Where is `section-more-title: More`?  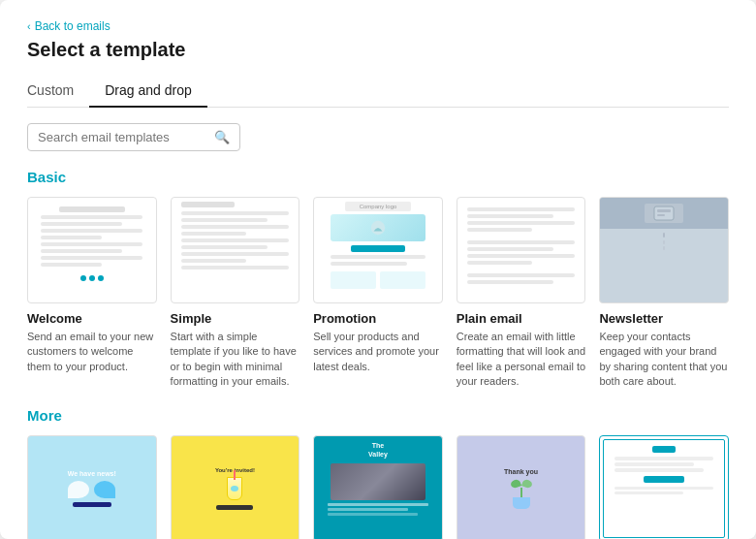 section-more-title: More is located at coordinates (378, 415).